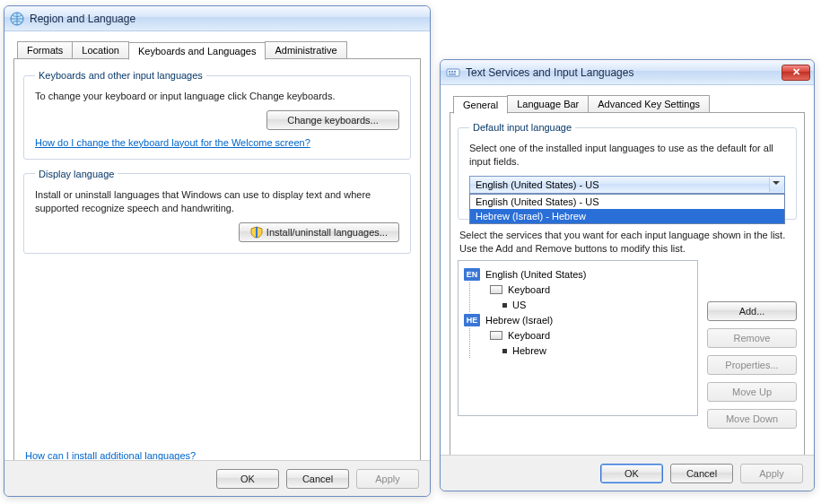  Describe the element at coordinates (217, 115) in the screenshot. I see `keyboards-group: Keyboards and other input languages To c…` at that location.